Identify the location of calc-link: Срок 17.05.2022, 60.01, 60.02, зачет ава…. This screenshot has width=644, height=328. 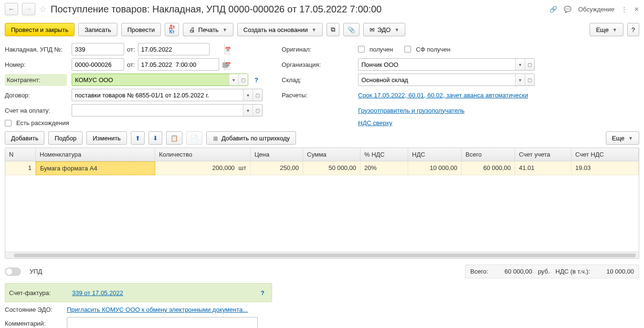
(443, 95).